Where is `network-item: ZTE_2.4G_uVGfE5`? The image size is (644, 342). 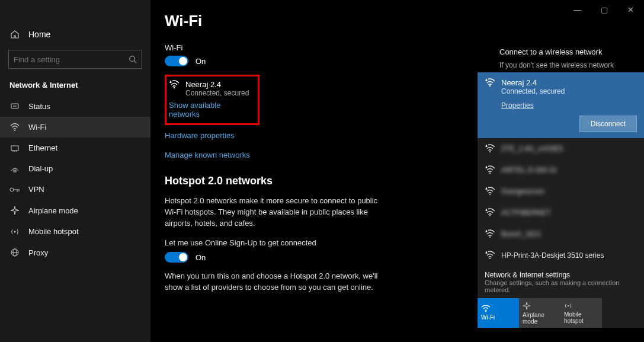
network-item: ZTE_2.4G_uVGfE5 is located at coordinates (560, 149).